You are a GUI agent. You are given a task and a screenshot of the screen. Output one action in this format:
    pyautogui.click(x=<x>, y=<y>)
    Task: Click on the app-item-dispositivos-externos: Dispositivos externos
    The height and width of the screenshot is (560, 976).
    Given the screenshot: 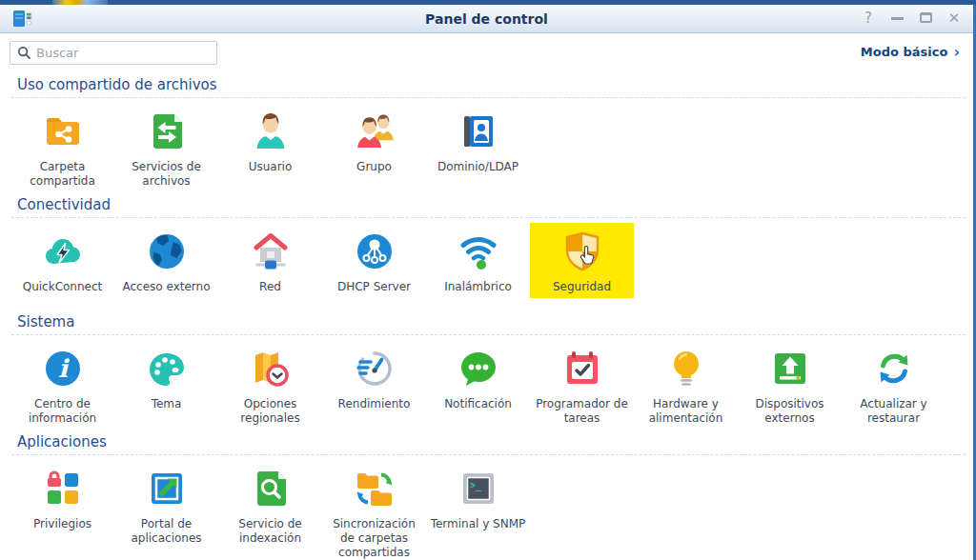 What is the action you would take?
    pyautogui.click(x=789, y=385)
    